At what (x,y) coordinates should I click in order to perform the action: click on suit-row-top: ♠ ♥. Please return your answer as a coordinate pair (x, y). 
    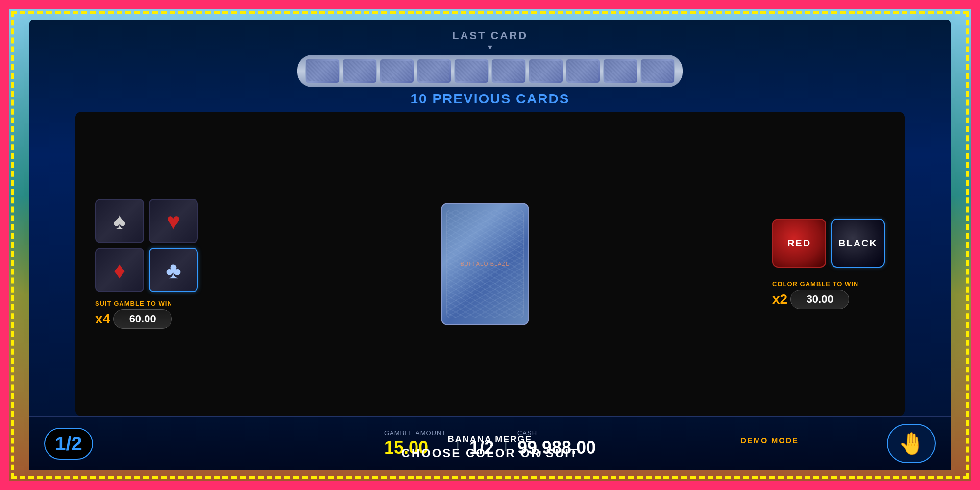
    Looking at the image, I should click on (147, 221).